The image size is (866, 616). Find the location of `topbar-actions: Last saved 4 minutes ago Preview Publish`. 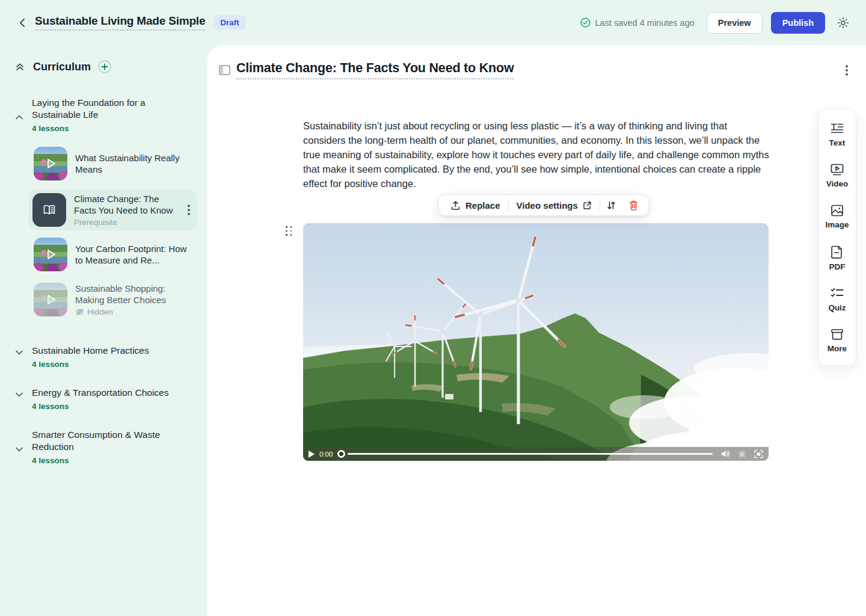

topbar-actions: Last saved 4 minutes ago Preview Publish is located at coordinates (716, 23).